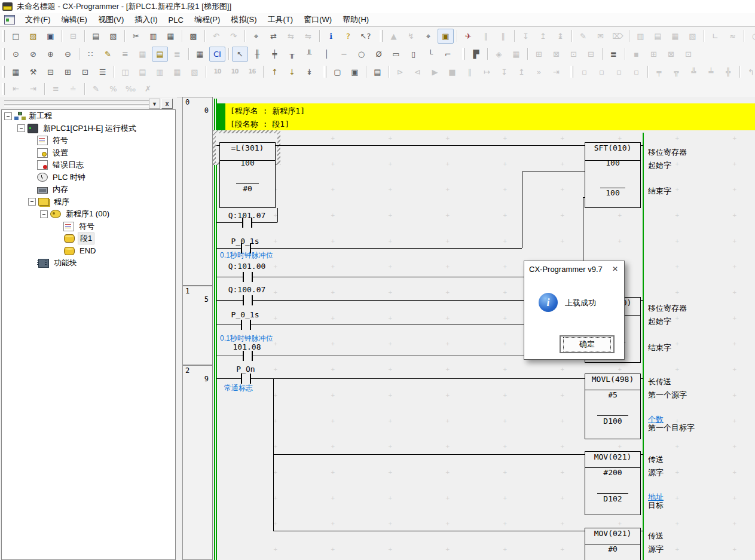 This screenshot has width=755, height=560. What do you see at coordinates (108, 54) in the screenshot?
I see `show-rung-comment-button: ✎` at bounding box center [108, 54].